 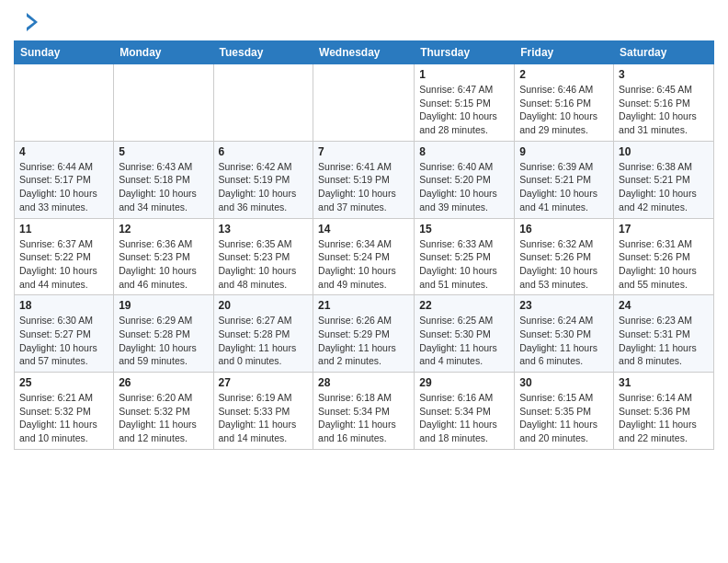 What do you see at coordinates (164, 179) in the screenshot?
I see `calendar-cell: 5Sunrise: 6:43 AMSunset: 5:18 PMDaylight…` at bounding box center [164, 179].